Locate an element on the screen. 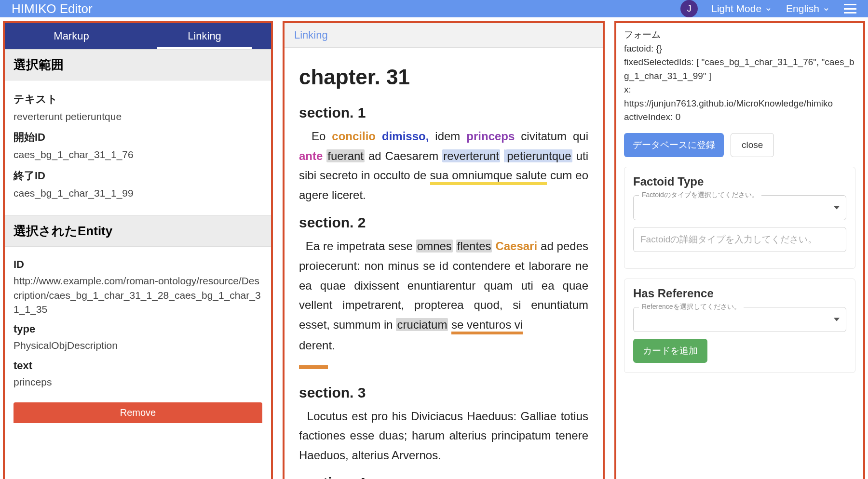 This screenshot has width=868, height=479. text-value: reverterunt petieruntque is located at coordinates (138, 117).